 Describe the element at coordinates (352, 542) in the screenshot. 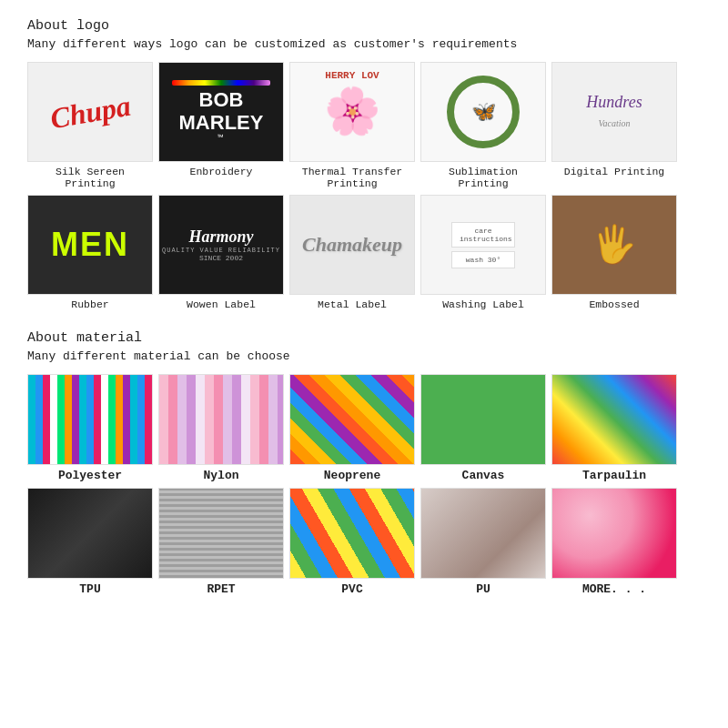

I see `list-item: PVC` at that location.